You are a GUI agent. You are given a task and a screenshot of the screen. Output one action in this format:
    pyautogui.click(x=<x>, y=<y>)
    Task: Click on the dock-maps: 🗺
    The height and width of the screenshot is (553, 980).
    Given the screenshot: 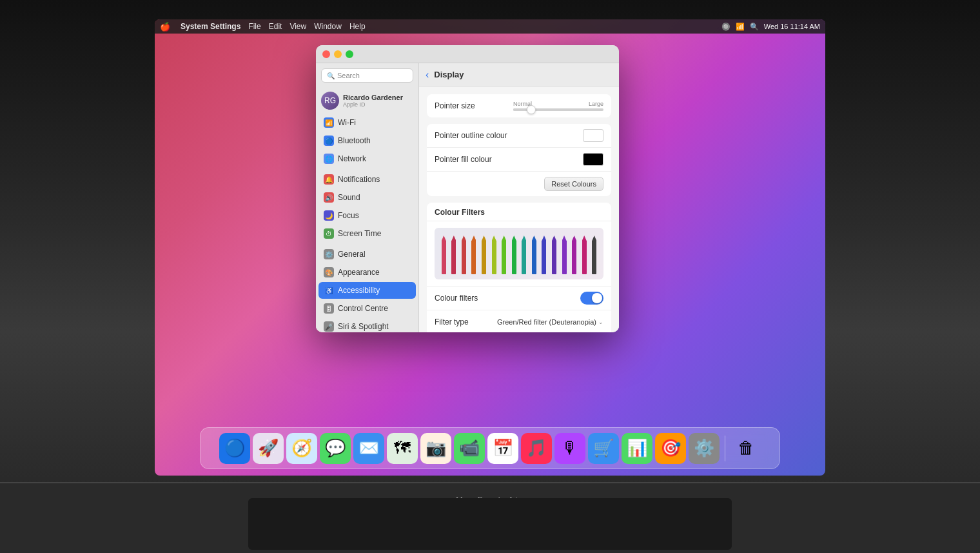 What is the action you would take?
    pyautogui.click(x=402, y=448)
    